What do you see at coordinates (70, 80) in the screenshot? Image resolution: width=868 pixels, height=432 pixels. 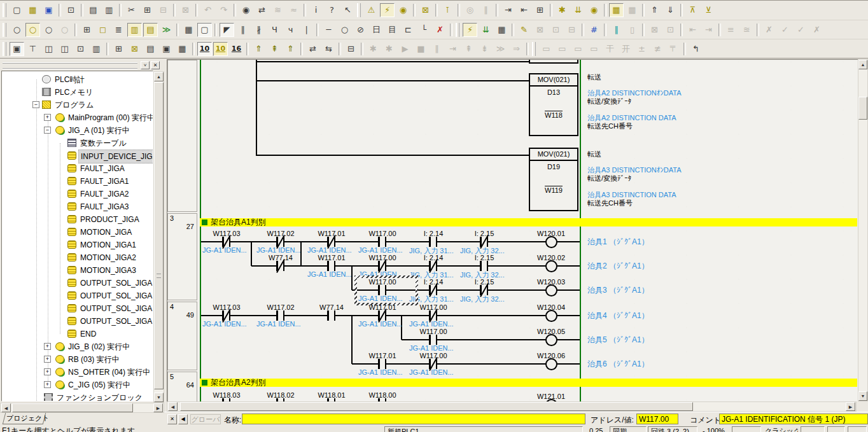 I see `tree-item-label: PLC時計` at bounding box center [70, 80].